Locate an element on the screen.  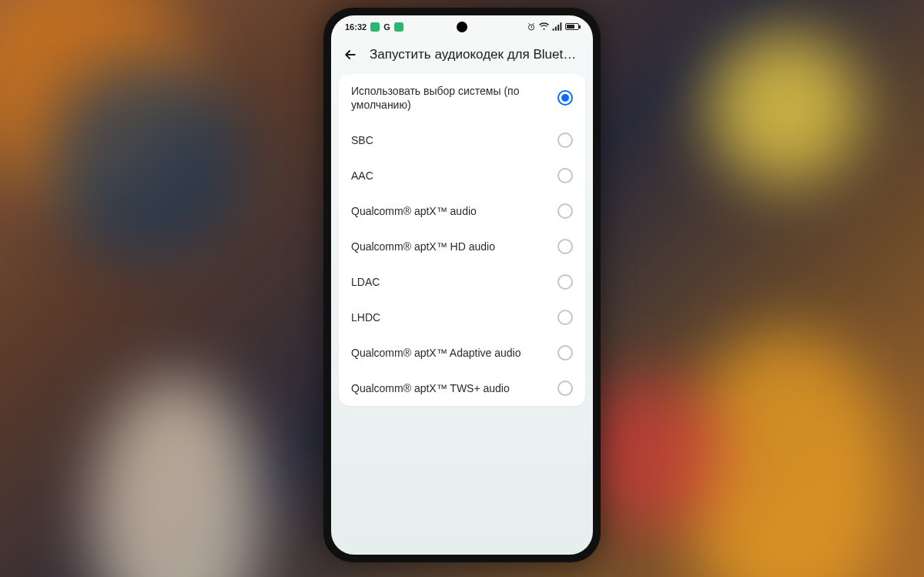
page-title: Запустить аудиокодек для Blueto… is located at coordinates (476, 55).